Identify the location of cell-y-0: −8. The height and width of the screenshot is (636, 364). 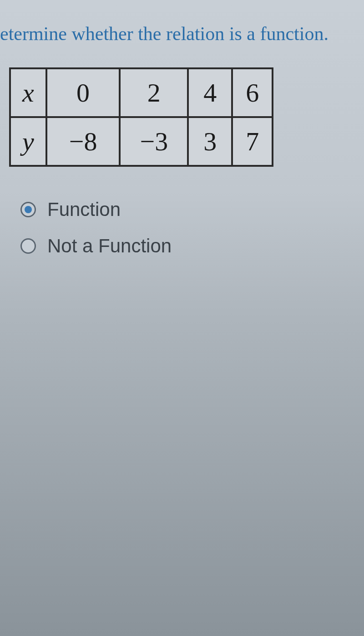
(83, 141).